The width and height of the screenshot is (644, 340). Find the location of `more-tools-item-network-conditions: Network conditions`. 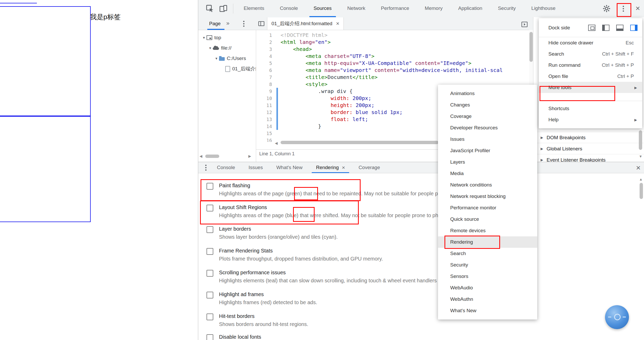

more-tools-item-network-conditions: Network conditions is located at coordinates (488, 185).